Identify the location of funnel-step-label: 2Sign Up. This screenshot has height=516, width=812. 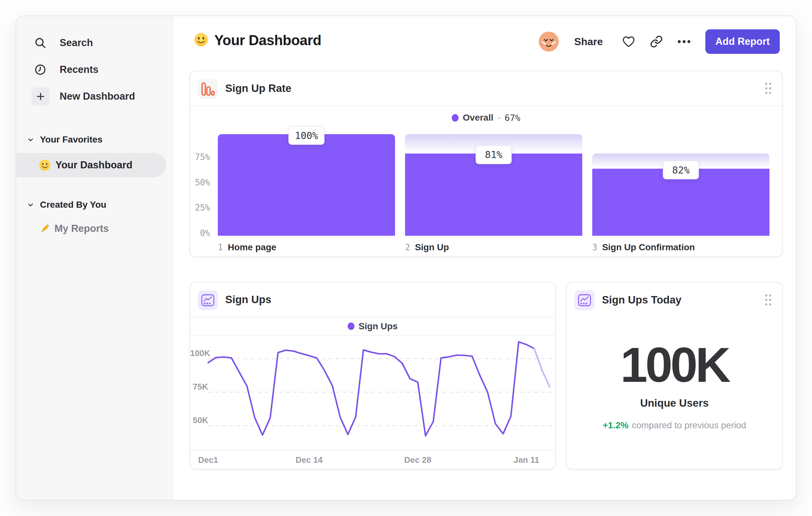
(427, 248).